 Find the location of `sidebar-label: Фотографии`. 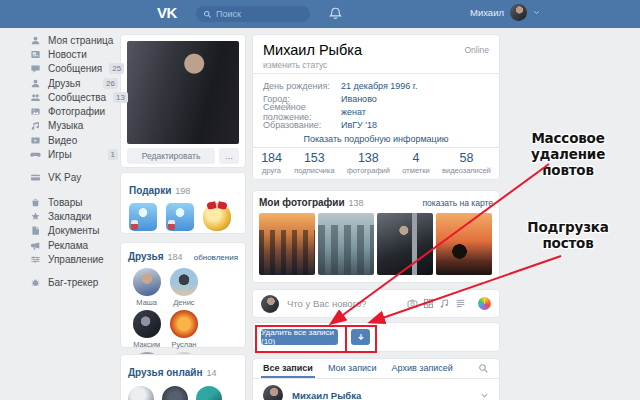

sidebar-label: Фотографии is located at coordinates (83, 112).